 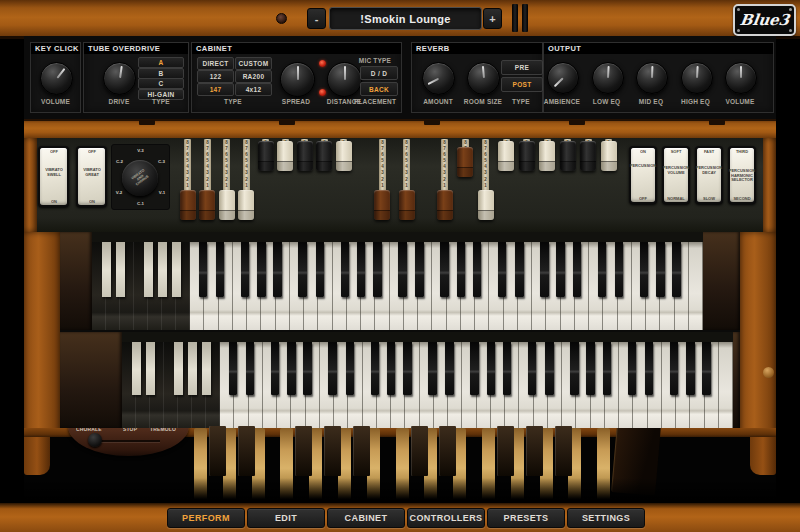 What do you see at coordinates (522, 68) in the screenshot?
I see `reverb-pre-button: PRE` at bounding box center [522, 68].